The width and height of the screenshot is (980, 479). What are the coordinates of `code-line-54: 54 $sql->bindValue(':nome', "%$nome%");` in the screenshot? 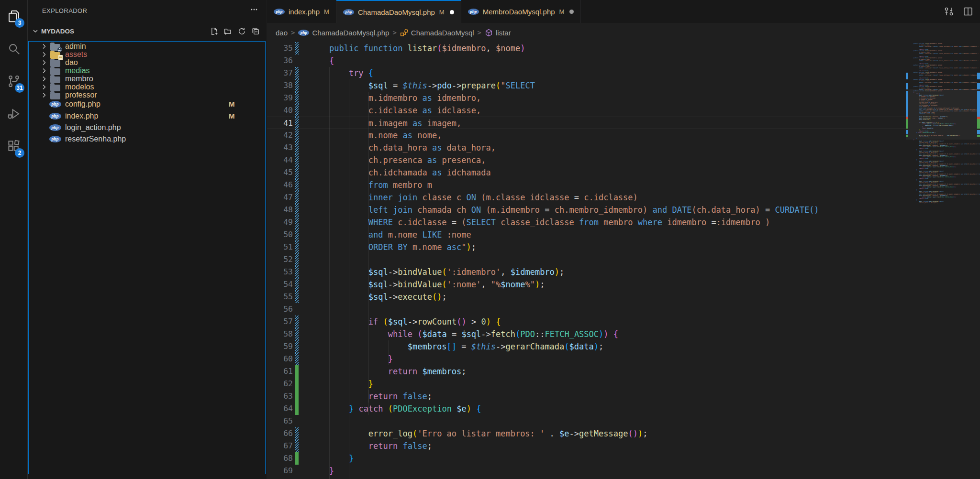 It's located at (587, 284).